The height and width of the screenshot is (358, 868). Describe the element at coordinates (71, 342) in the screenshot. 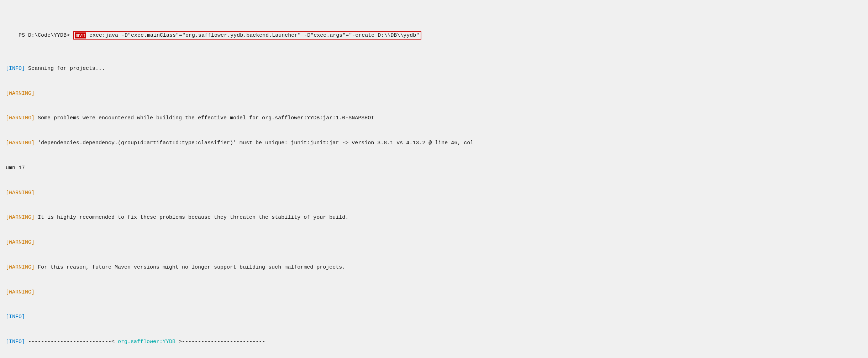

I see `line-text: --------------------------<` at that location.